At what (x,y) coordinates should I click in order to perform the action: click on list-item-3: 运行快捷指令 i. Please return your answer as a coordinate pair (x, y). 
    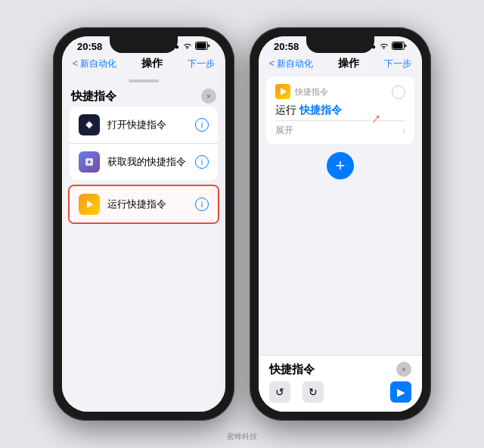
    Looking at the image, I should click on (144, 204).